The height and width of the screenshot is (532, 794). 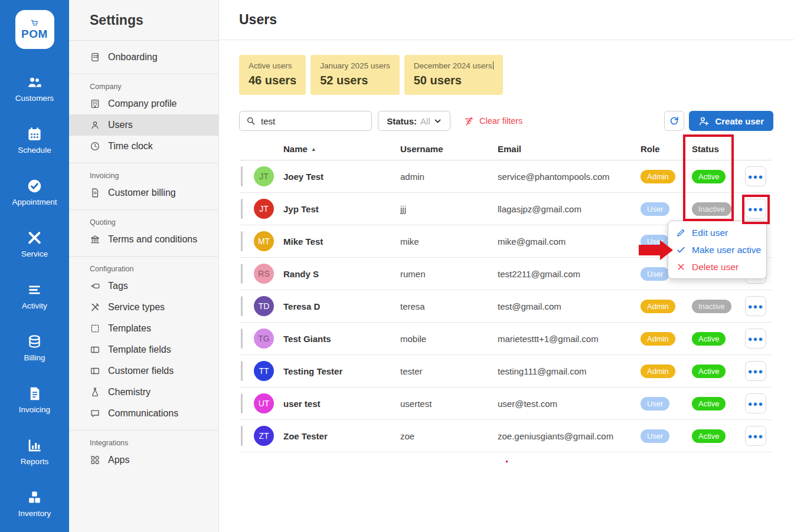 What do you see at coordinates (342, 177) in the screenshot?
I see `cell-name: Joey Test` at bounding box center [342, 177].